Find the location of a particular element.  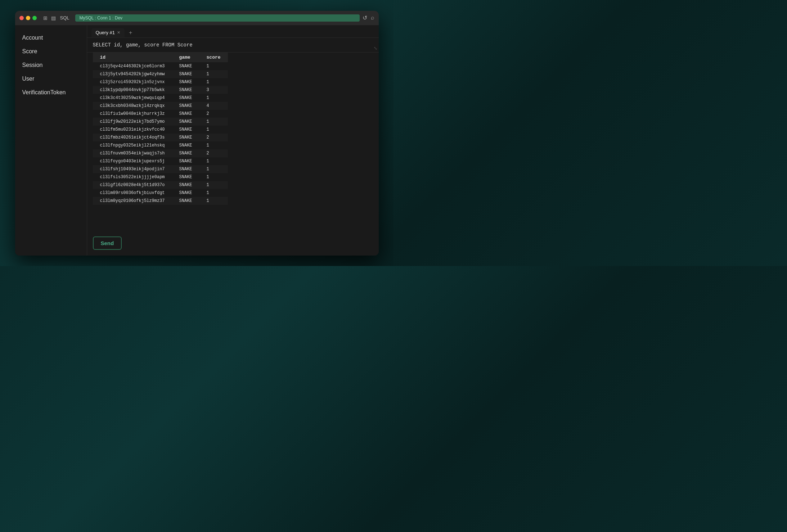

titlebar-icons: ⊞ ▤ is located at coordinates (50, 18).